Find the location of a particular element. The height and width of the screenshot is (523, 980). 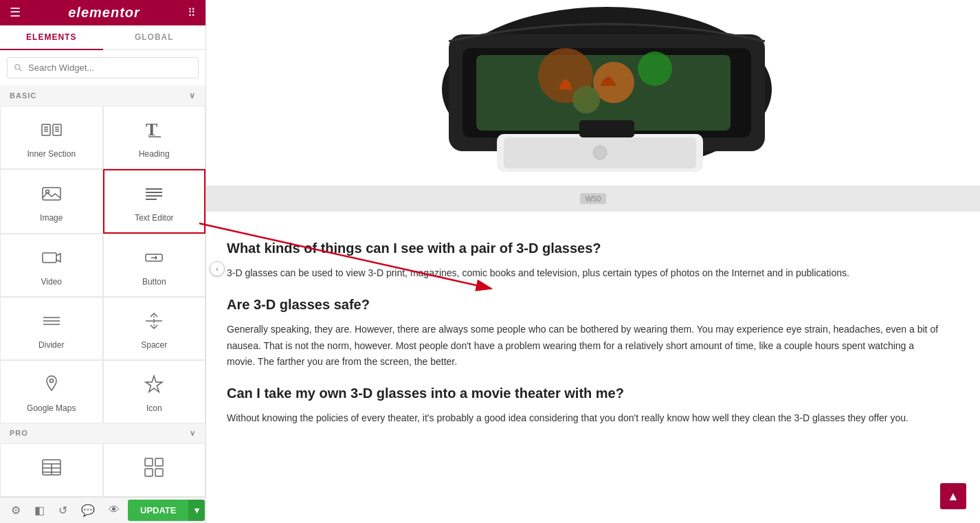

panel-tabs: ELEMENTS GLOBAL is located at coordinates (103, 38).